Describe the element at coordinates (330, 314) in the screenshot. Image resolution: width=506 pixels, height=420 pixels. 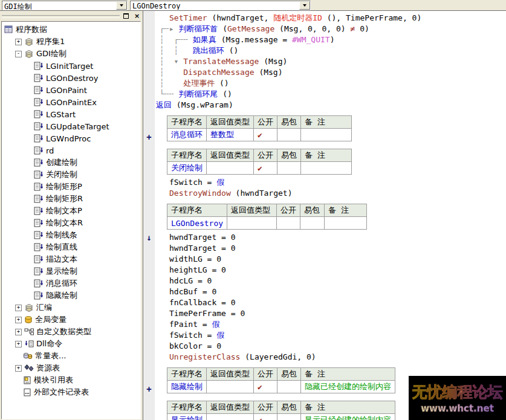
I see `code-line: TimePerFrame = 0` at that location.